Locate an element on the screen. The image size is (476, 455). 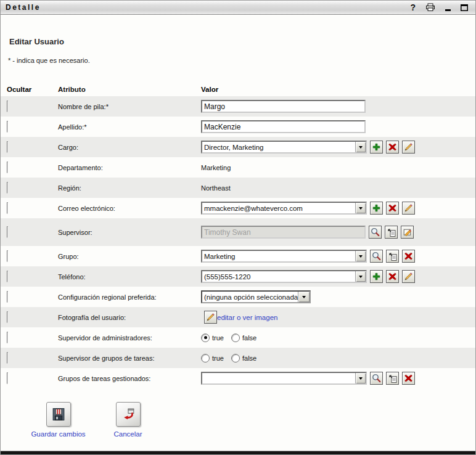
task-group-supervisor-radio-true is located at coordinates (205, 358).